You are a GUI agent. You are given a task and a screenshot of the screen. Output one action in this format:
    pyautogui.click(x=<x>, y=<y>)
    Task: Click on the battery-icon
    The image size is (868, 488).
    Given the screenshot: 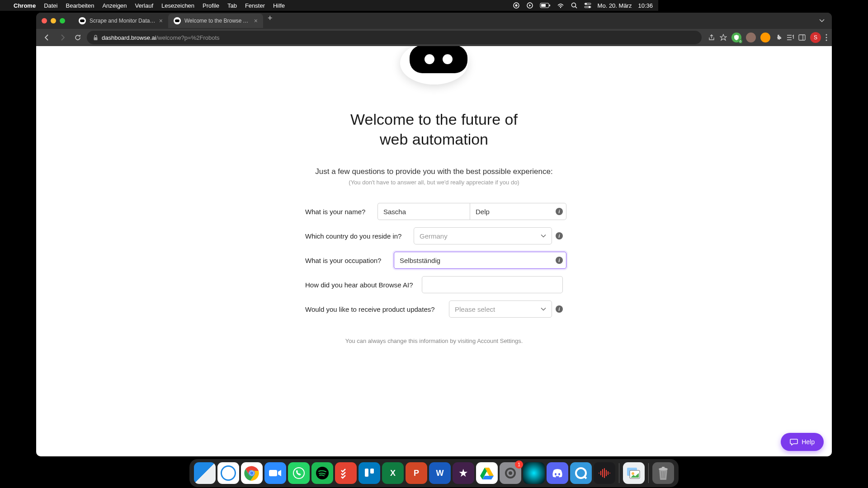 What is the action you would take?
    pyautogui.click(x=545, y=5)
    